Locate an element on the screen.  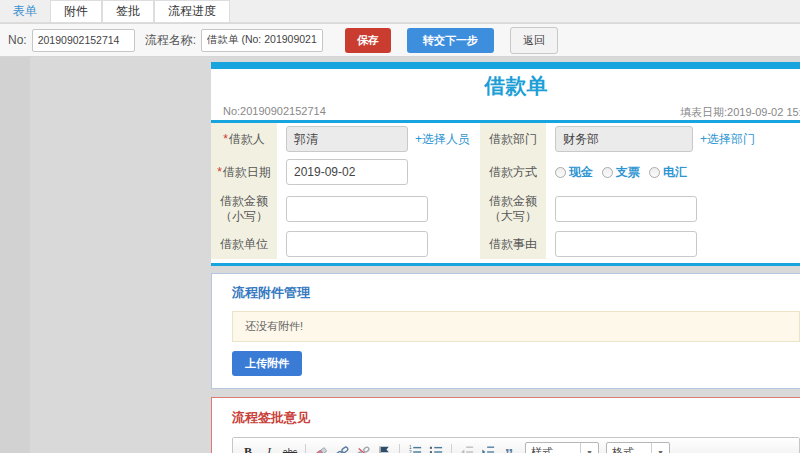
approval-panel: 流程签批意见 B I abc is located at coordinates (506, 425).